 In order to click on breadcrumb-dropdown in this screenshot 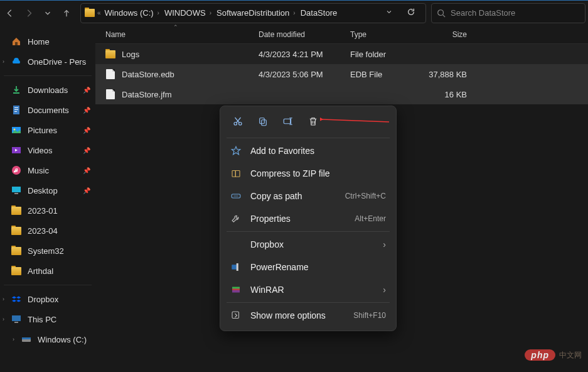, I will do `click(389, 13)`.